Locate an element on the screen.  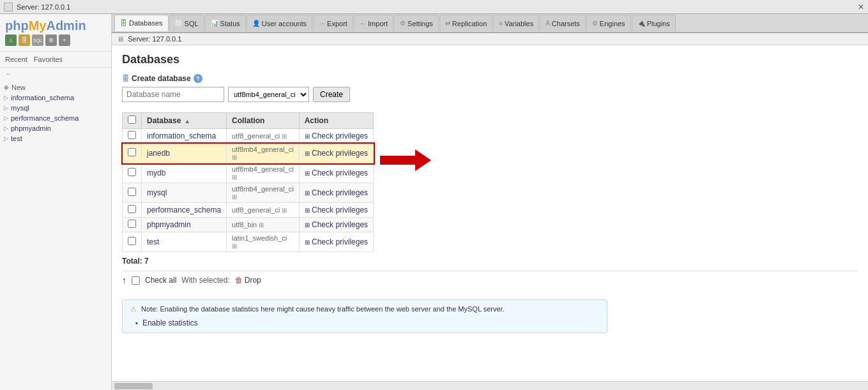
tab-user-accounts: 👤 User accounts is located at coordinates (280, 23).